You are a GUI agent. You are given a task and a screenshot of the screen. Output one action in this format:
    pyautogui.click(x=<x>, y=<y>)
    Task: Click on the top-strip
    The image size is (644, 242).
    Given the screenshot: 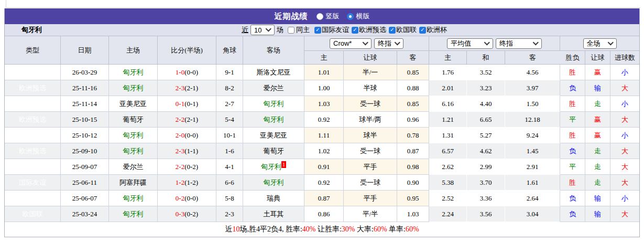 What is the action you would take?
    pyautogui.click(x=322, y=4)
    